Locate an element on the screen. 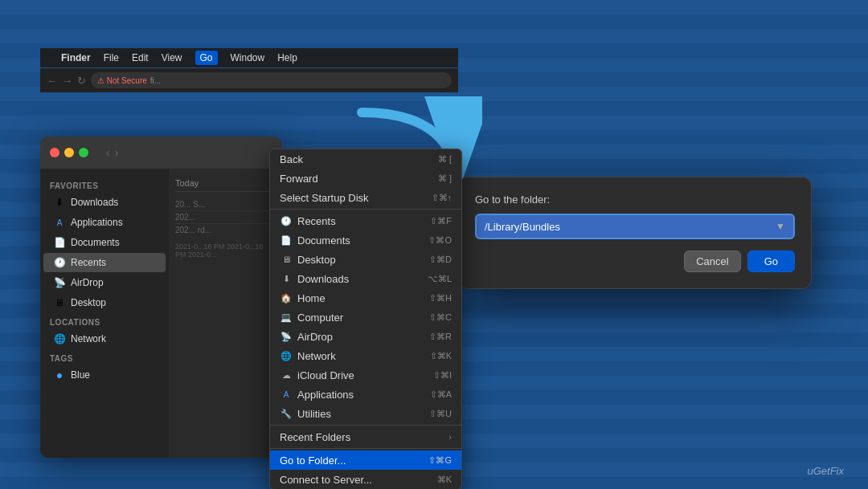 The width and height of the screenshot is (868, 489). nav-back: ‹ is located at coordinates (108, 153).